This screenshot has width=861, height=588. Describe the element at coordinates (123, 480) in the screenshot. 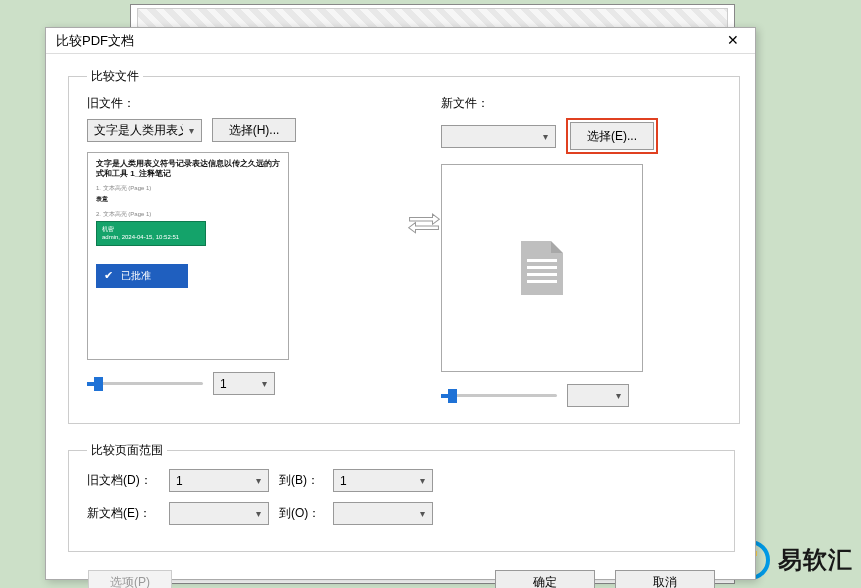

I see `old-doc-label: 旧文档(D)：` at that location.